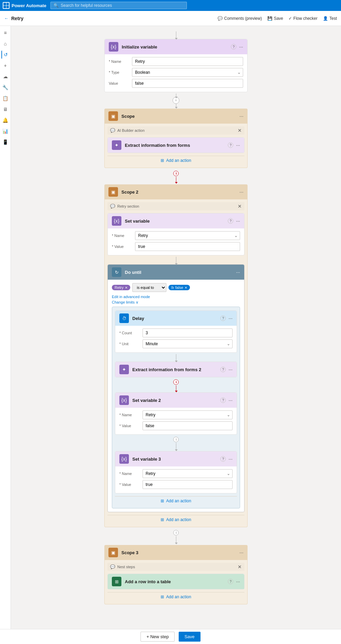 The image size is (341, 644). I want to click on new-step-button: + New step, so click(158, 636).